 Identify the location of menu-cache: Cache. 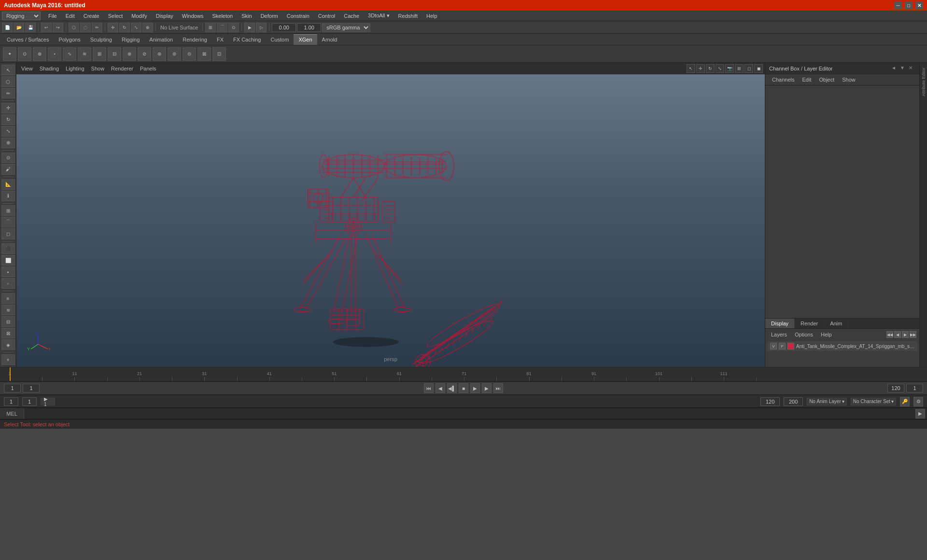
(351, 16).